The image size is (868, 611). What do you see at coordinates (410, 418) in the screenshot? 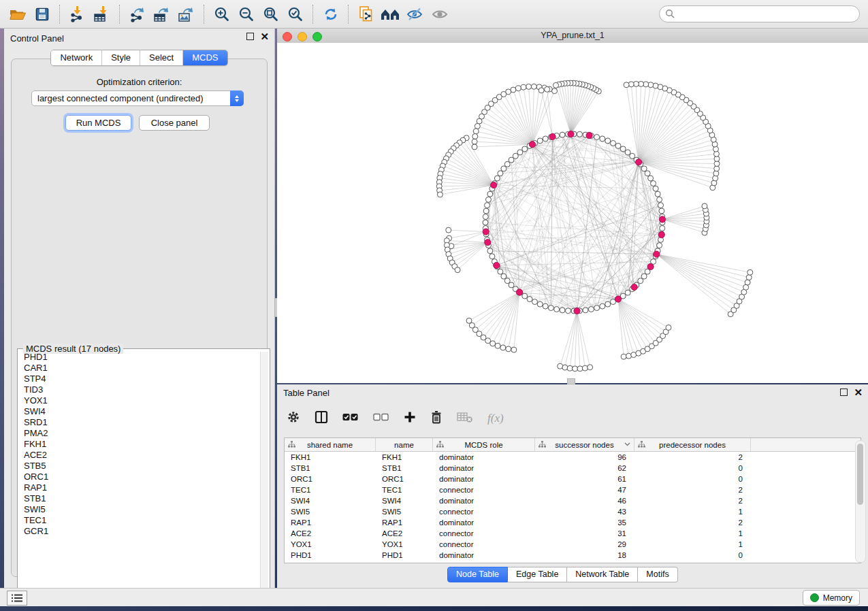
I see `add-column-button` at bounding box center [410, 418].